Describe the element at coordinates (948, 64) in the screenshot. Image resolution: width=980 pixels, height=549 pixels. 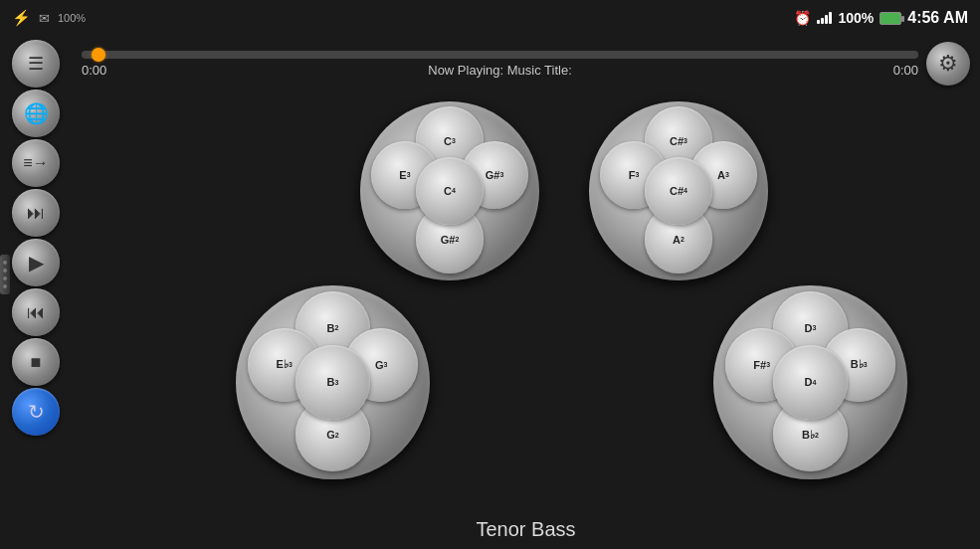
I see `settings-button: ⚙` at that location.